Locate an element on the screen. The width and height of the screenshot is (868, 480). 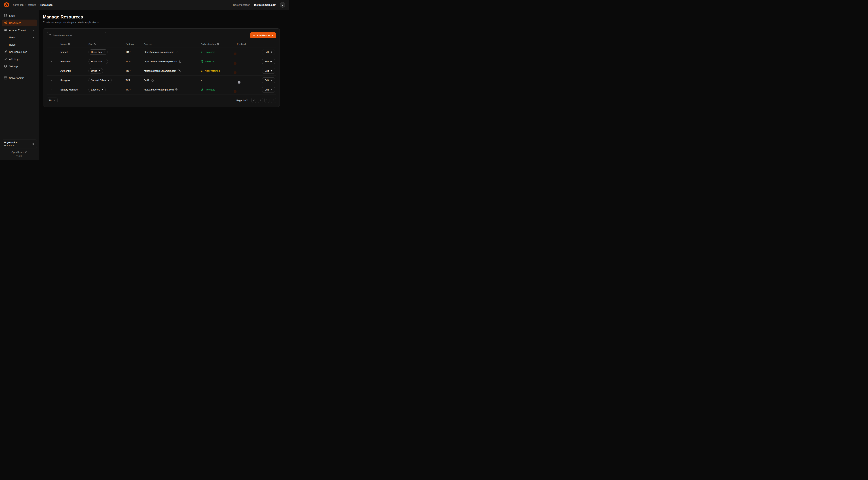
page-title: Manage Resources is located at coordinates (161, 17).